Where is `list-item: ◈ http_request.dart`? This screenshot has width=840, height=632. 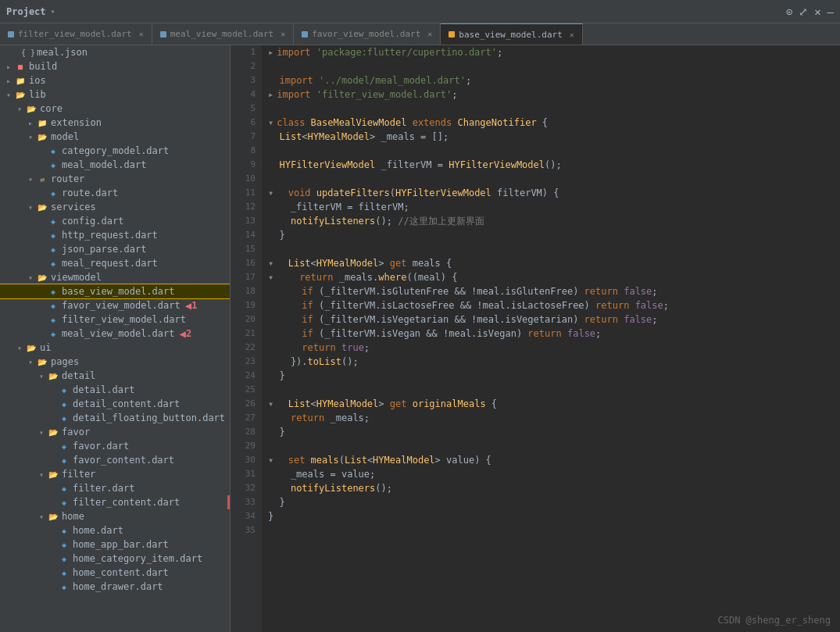
list-item: ◈ http_request.dart is located at coordinates (115, 235).